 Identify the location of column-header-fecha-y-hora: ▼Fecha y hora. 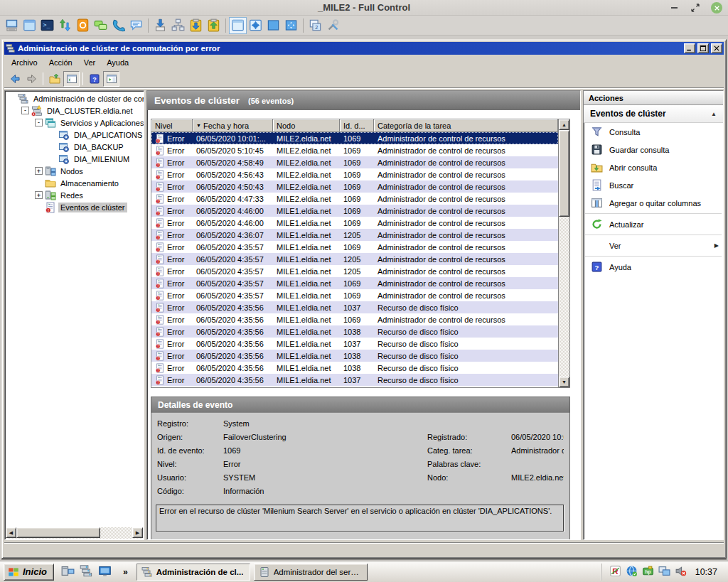
(233, 126).